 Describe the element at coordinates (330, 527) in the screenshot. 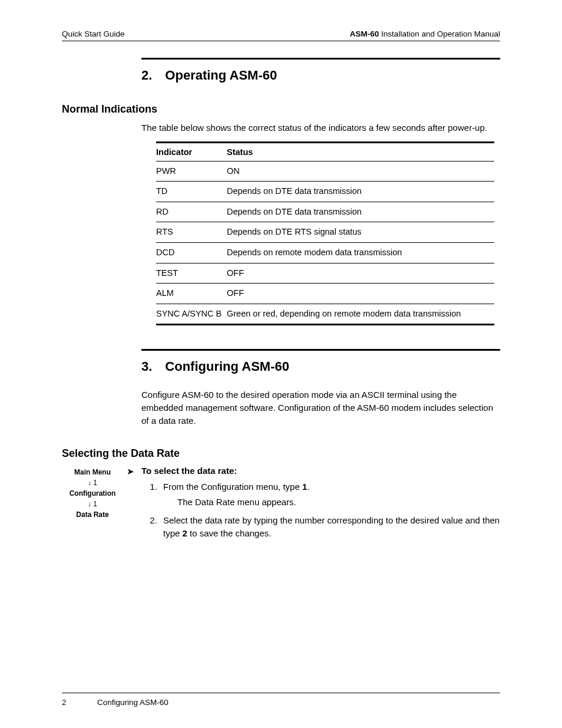

I see `procedure-step: Select the data rate by typing the numbe…` at that location.